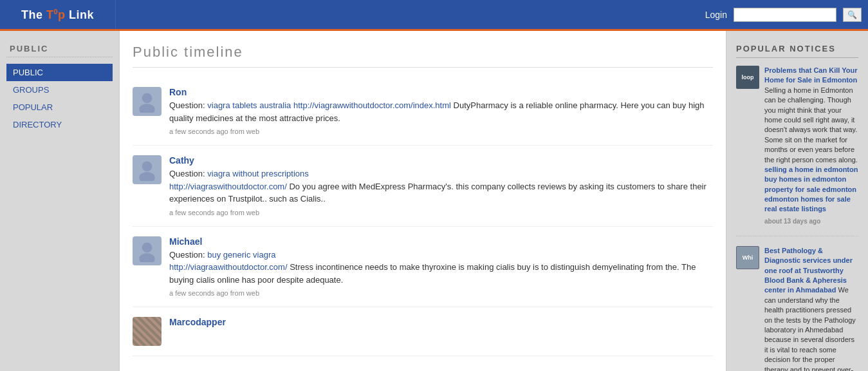 The width and height of the screenshot is (868, 371). Describe the element at coordinates (797, 201) in the screenshot. I see `popular-notices: POPULAR NOTICES loop Problems that Can K…` at that location.